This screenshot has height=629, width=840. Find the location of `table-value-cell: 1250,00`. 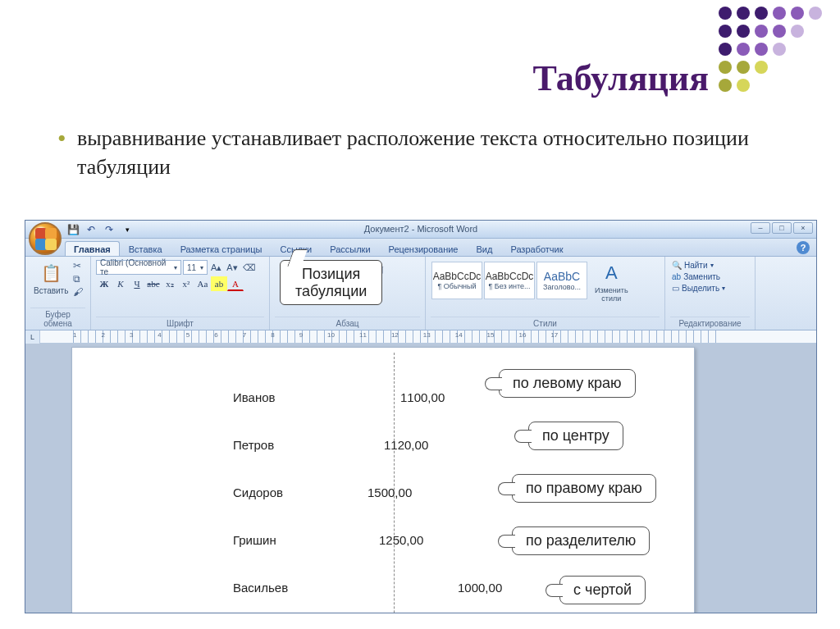

table-value-cell: 1250,00 is located at coordinates (401, 540).